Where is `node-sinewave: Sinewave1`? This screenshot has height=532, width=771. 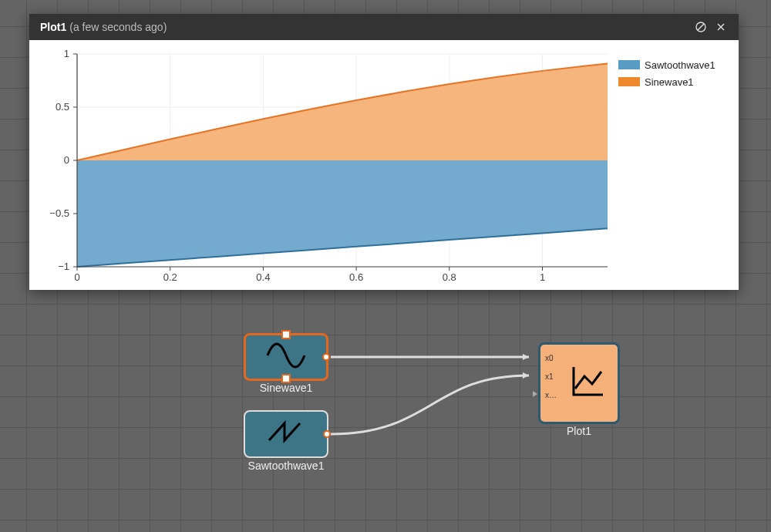 node-sinewave: Sinewave1 is located at coordinates (286, 357).